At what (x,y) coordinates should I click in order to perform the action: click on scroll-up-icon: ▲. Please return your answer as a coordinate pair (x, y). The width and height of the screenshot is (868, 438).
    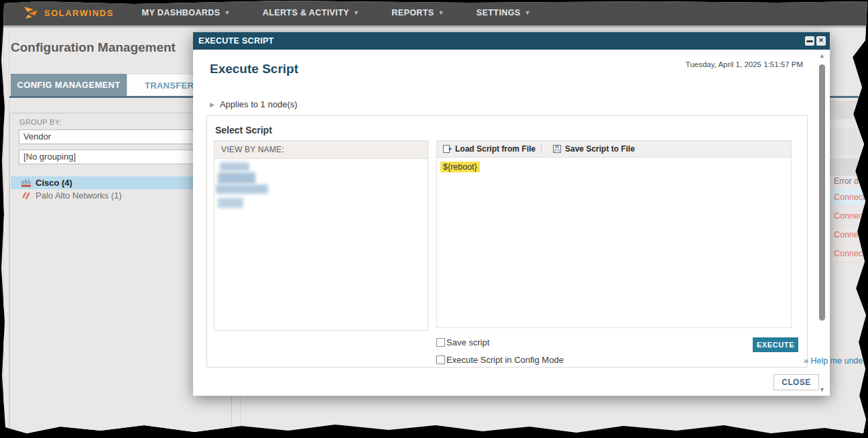
    Looking at the image, I should click on (822, 56).